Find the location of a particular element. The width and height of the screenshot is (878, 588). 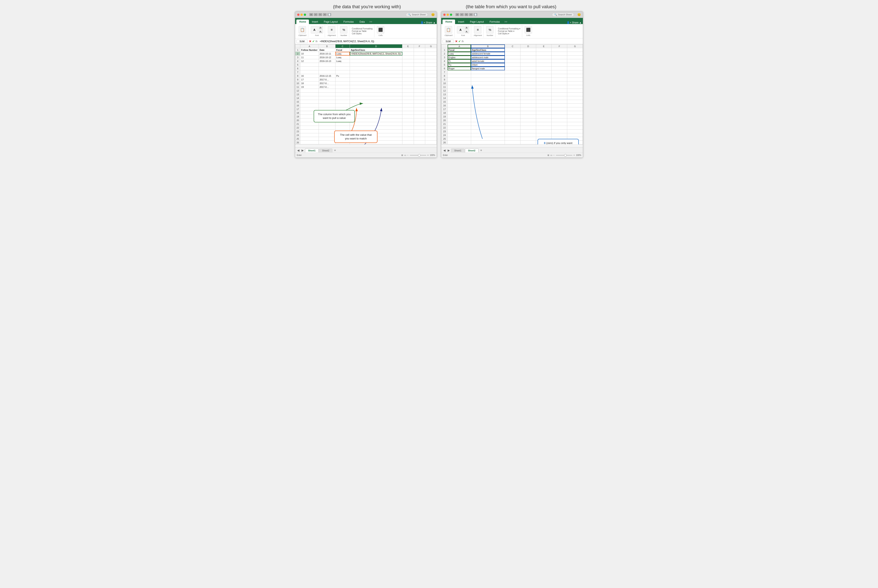

cell-E5 is located at coordinates (408, 65).